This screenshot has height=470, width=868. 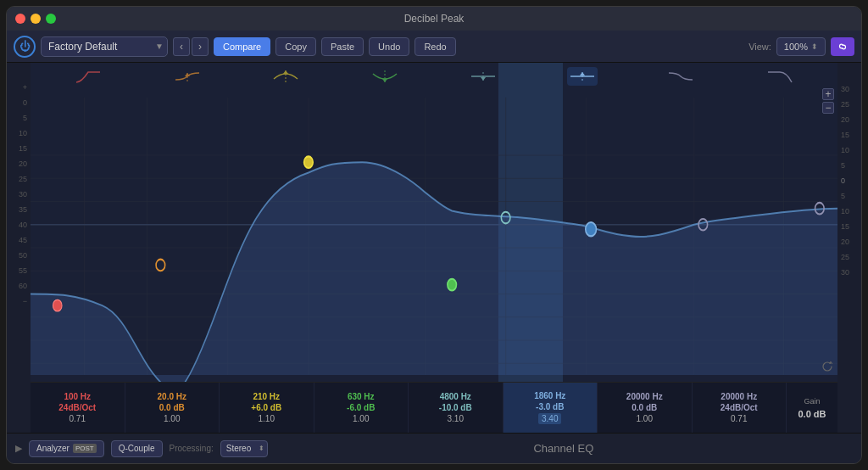 What do you see at coordinates (564, 448) in the screenshot?
I see `bottom-title: Channel EQ` at bounding box center [564, 448].